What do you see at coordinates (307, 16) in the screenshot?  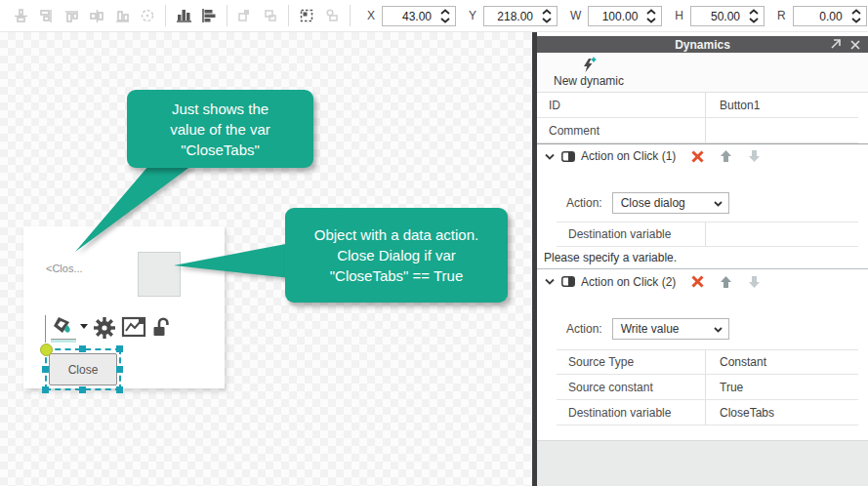 I see `selection-frame-icon` at bounding box center [307, 16].